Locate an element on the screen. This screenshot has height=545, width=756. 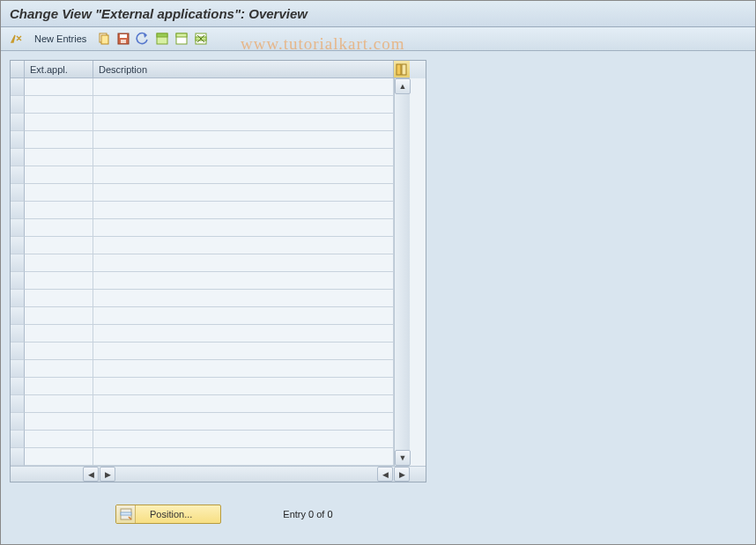
scroll-up-icon: ▲ is located at coordinates (403, 86).